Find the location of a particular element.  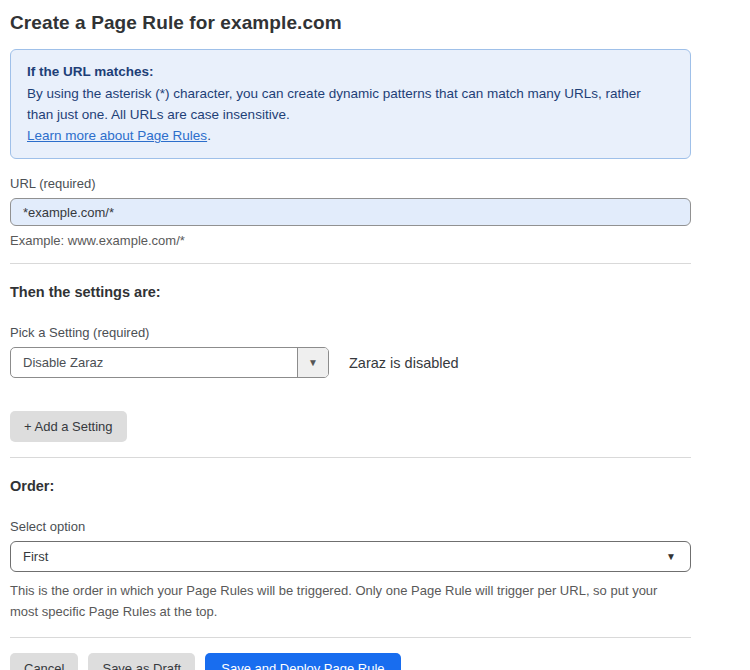

order-select-value: First is located at coordinates (36, 556).